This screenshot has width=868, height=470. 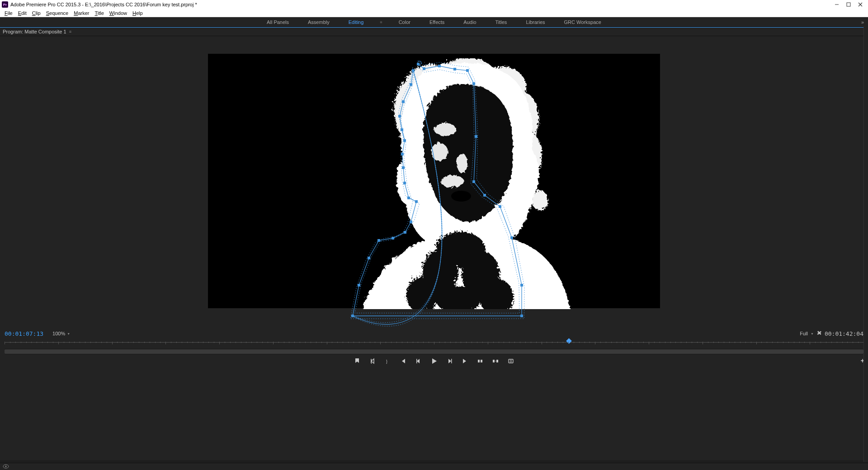 What do you see at coordinates (357, 361) in the screenshot?
I see `marker-button` at bounding box center [357, 361].